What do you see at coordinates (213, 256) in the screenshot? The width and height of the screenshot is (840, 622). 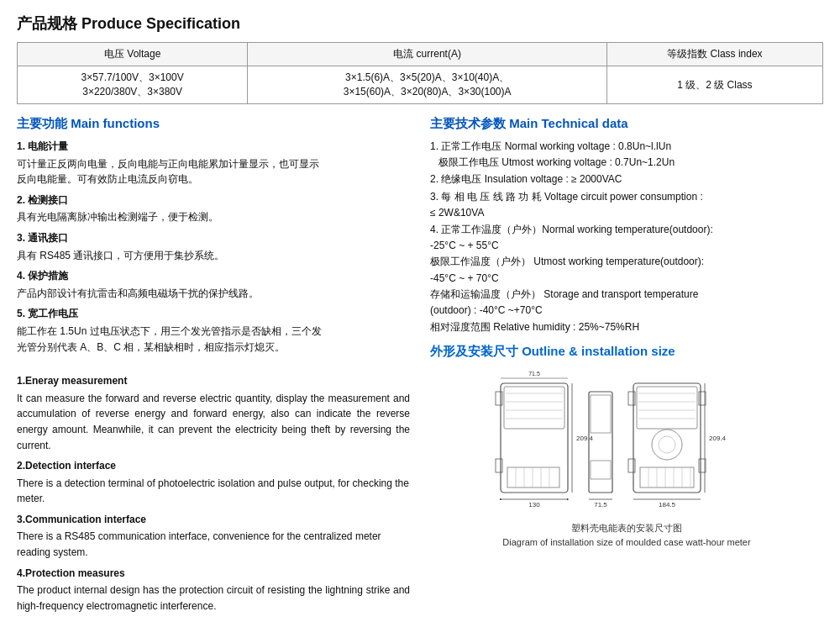 I see `fn-cn-body-3: 具有 RS485 通讯接口，可方便用于集抄系统。` at bounding box center [213, 256].